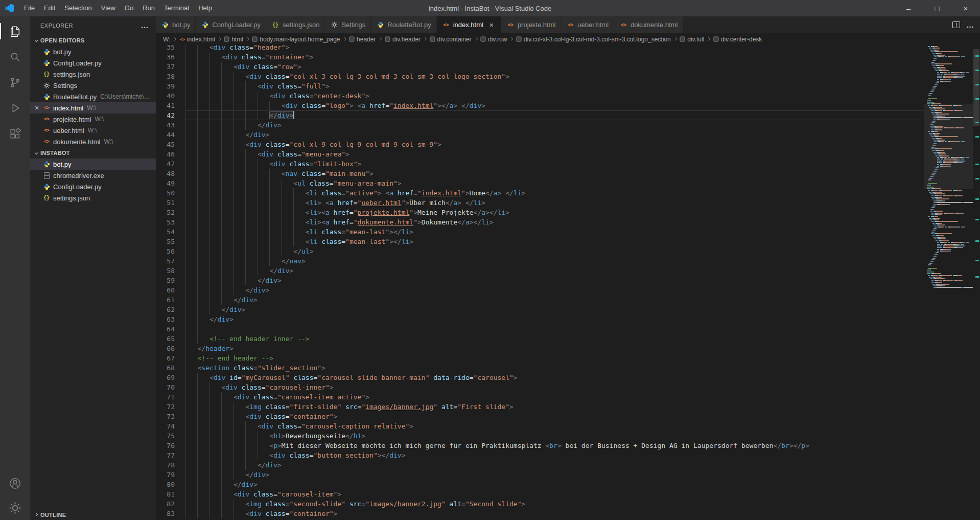 The image size is (980, 520). What do you see at coordinates (540, 407) in the screenshot?
I see `code-line-72: 72 <img class="first-slide" src="images/…` at bounding box center [540, 407].